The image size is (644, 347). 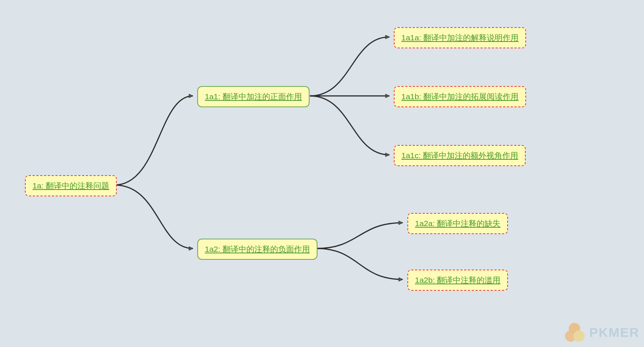 What do you see at coordinates (460, 38) in the screenshot?
I see `node-1a1a: 1a1a: 翻译中加注的解释说明作用` at bounding box center [460, 38].